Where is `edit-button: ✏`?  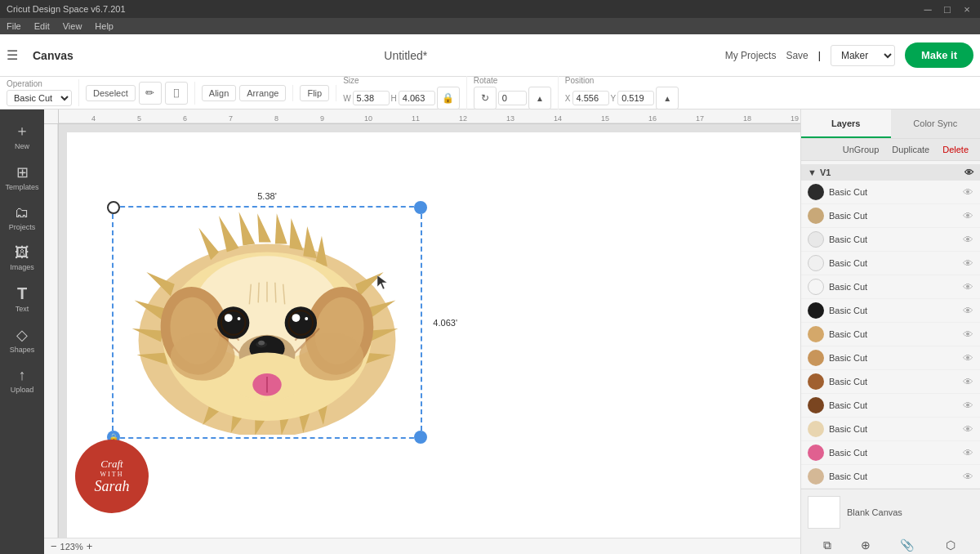
edit-button: ✏ is located at coordinates (150, 93).